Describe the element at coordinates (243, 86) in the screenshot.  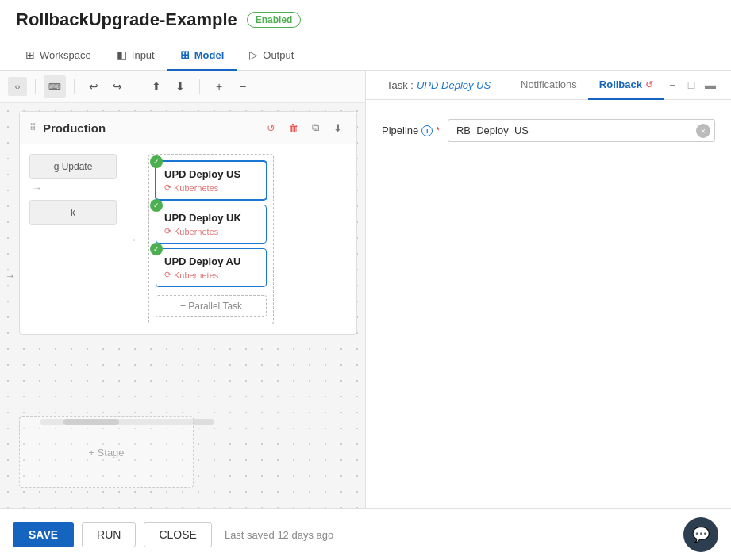
I see `zoom-out-btn: −` at that location.